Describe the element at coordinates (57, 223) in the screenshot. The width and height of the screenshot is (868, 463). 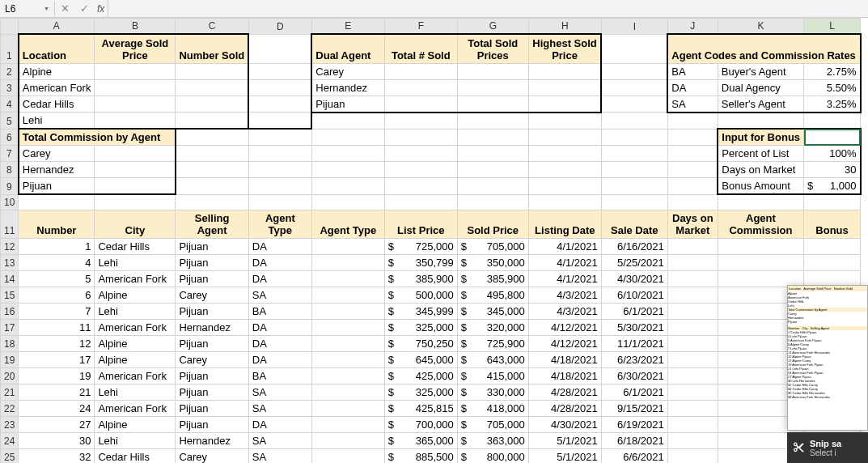
I see `tbl-hdr-A: Number` at that location.